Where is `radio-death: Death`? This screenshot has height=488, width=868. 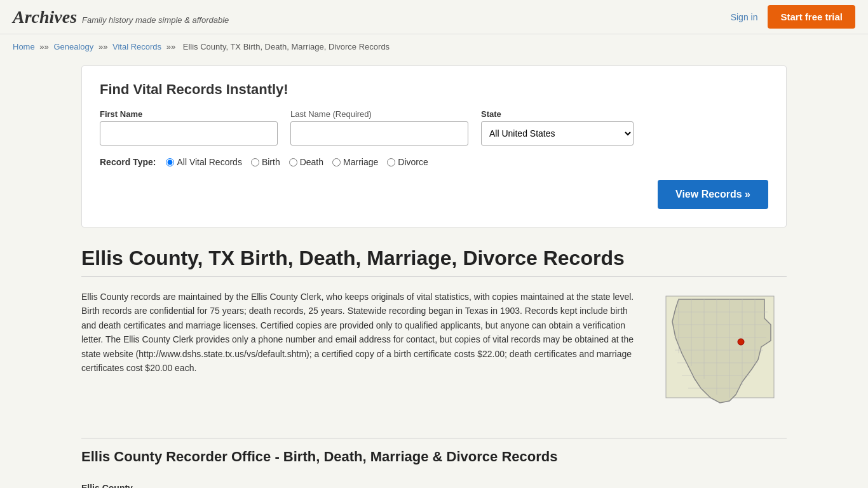 radio-death: Death is located at coordinates (306, 162).